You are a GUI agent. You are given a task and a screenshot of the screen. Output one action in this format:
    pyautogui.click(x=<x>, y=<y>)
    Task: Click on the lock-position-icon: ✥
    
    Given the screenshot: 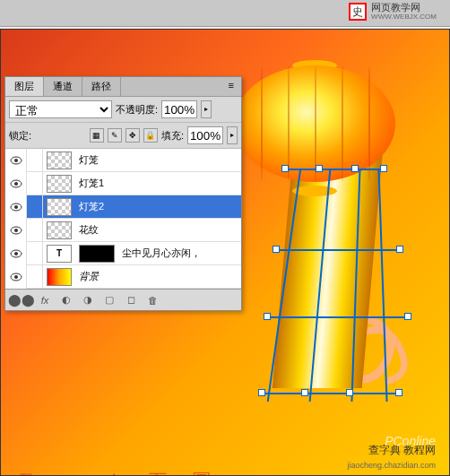 What is the action you would take?
    pyautogui.click(x=133, y=135)
    